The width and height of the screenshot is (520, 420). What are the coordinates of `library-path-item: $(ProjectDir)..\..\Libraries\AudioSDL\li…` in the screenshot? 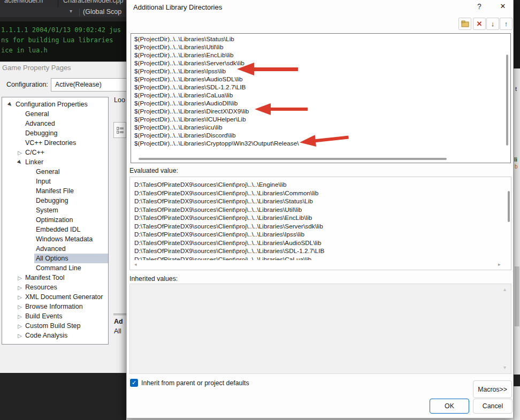 It's located at (322, 79).